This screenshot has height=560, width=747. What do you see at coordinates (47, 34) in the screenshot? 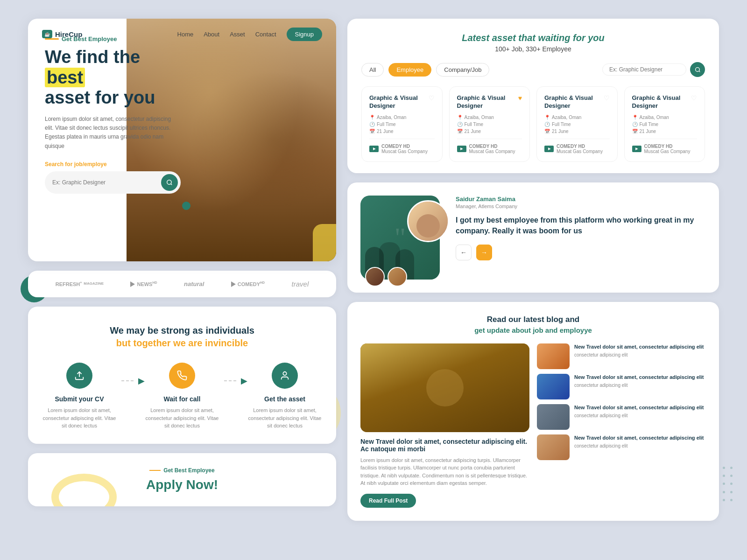
I see `logo-icon: ☕` at bounding box center [47, 34].